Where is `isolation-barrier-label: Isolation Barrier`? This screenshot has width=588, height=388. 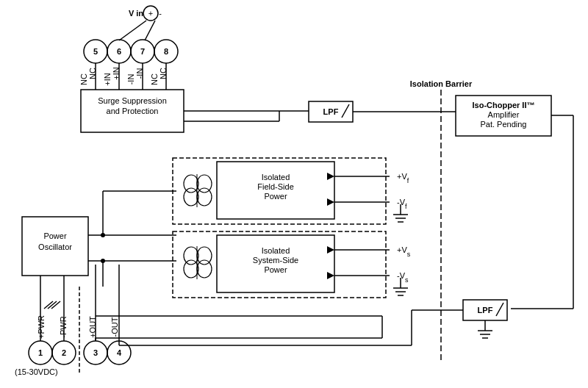 isolation-barrier-label: Isolation Barrier is located at coordinates (441, 84).